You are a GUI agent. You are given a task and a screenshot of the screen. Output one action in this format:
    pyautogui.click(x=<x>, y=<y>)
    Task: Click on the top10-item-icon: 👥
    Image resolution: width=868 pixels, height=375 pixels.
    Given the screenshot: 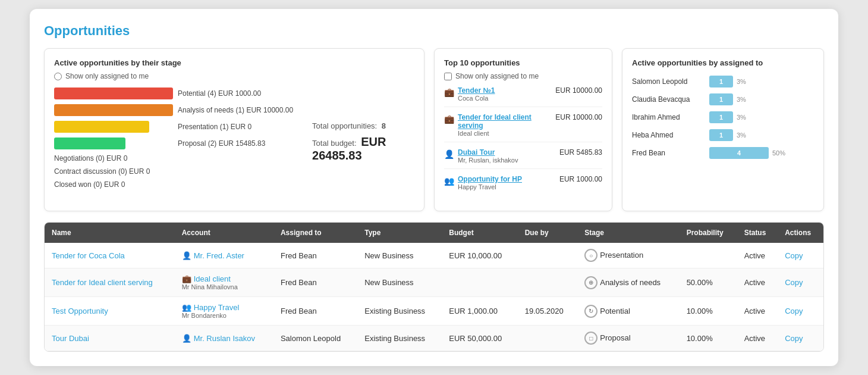 What is the action you would take?
    pyautogui.click(x=449, y=181)
    